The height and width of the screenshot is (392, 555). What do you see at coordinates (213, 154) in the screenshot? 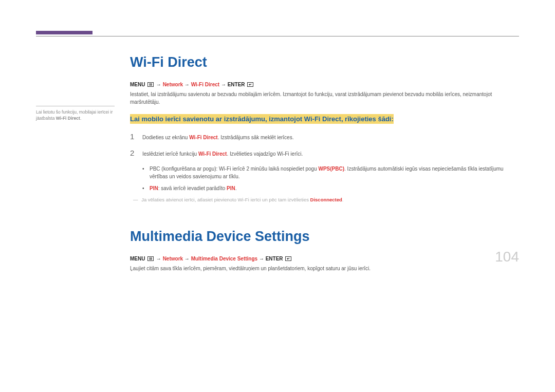
I see `step2-red: Wi-Fi Direct` at bounding box center [213, 154].